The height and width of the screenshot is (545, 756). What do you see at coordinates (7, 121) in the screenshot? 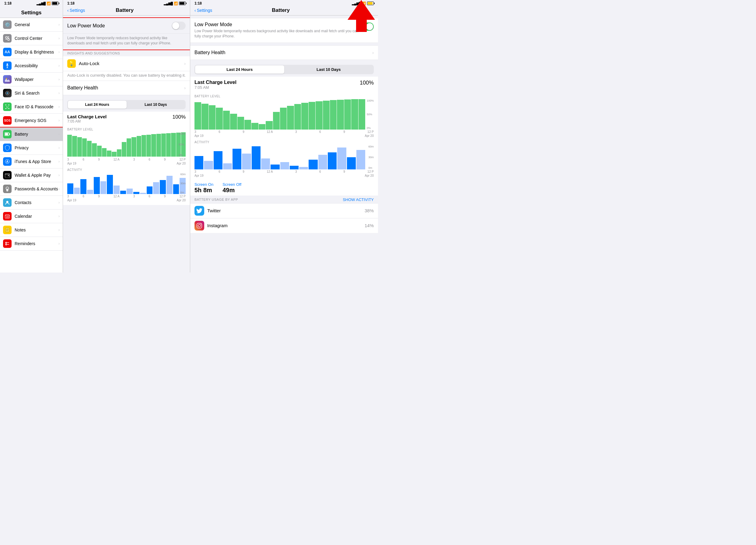
I see `emergency-icon: SOS` at bounding box center [7, 121].